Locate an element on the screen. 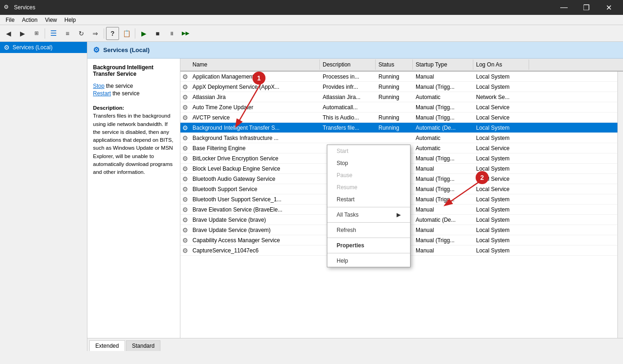 This screenshot has width=623, height=364. scrollbar is located at coordinates (620, 205).